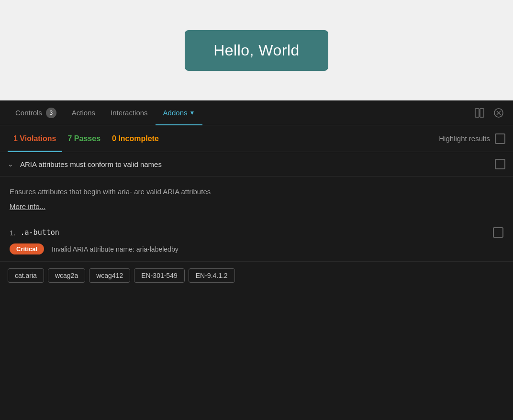 This screenshot has width=513, height=420. Describe the element at coordinates (192, 113) in the screenshot. I see `addons-dropdown-arrow: ▼` at that location.